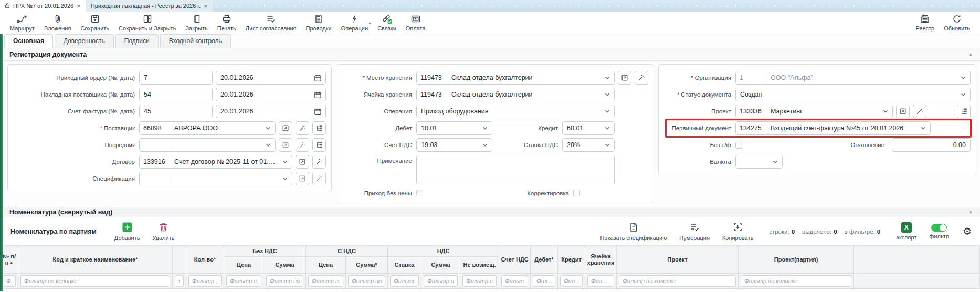  I want to click on payment-button: Оплата, so click(416, 23).